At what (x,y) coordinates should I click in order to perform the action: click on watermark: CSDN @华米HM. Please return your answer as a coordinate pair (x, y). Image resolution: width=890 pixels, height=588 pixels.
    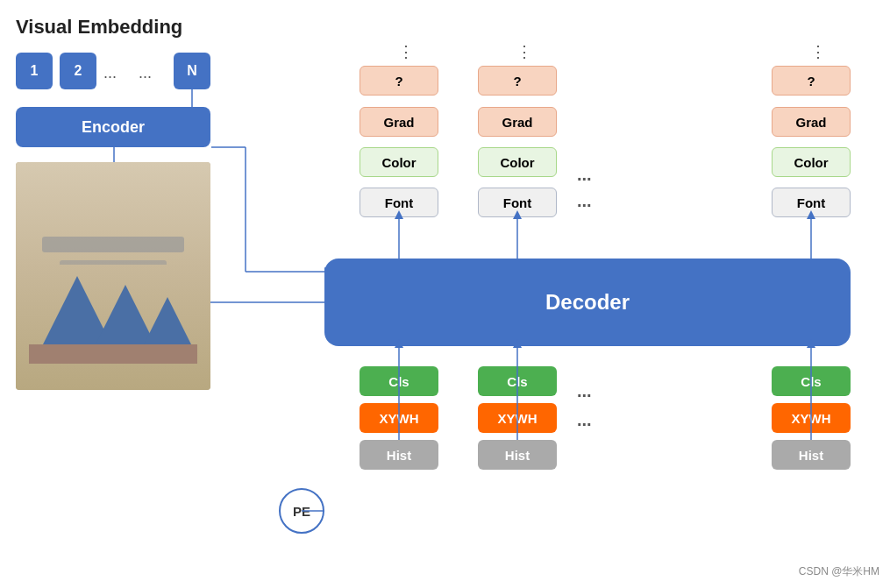
    Looking at the image, I should click on (839, 571).